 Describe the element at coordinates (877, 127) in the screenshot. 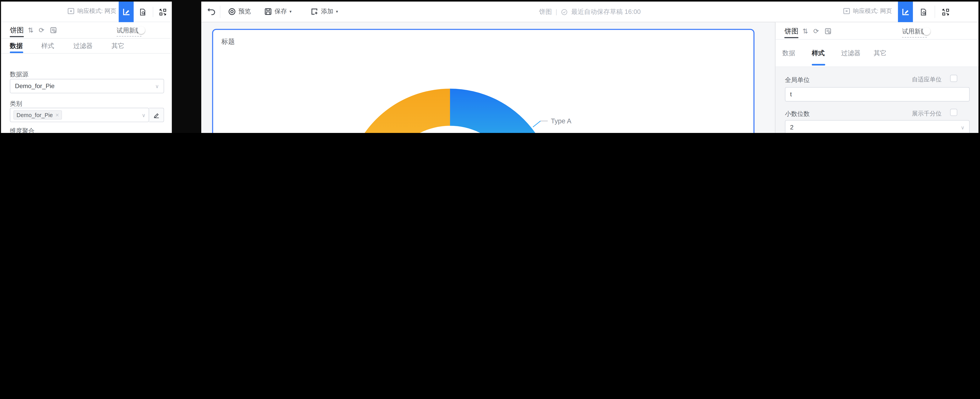

I see `decimal-select: 2 ∨` at that location.